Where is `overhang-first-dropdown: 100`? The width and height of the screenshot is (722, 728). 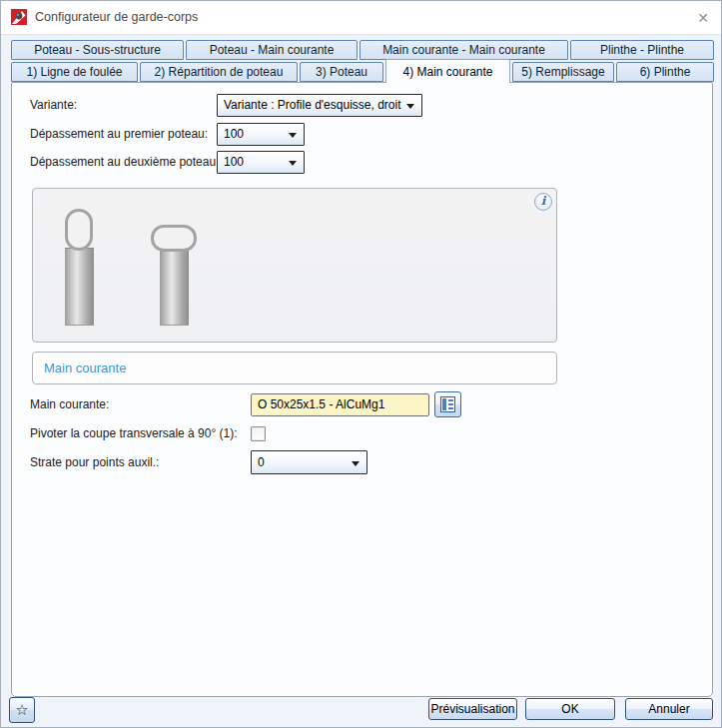
overhang-first-dropdown: 100 is located at coordinates (261, 134).